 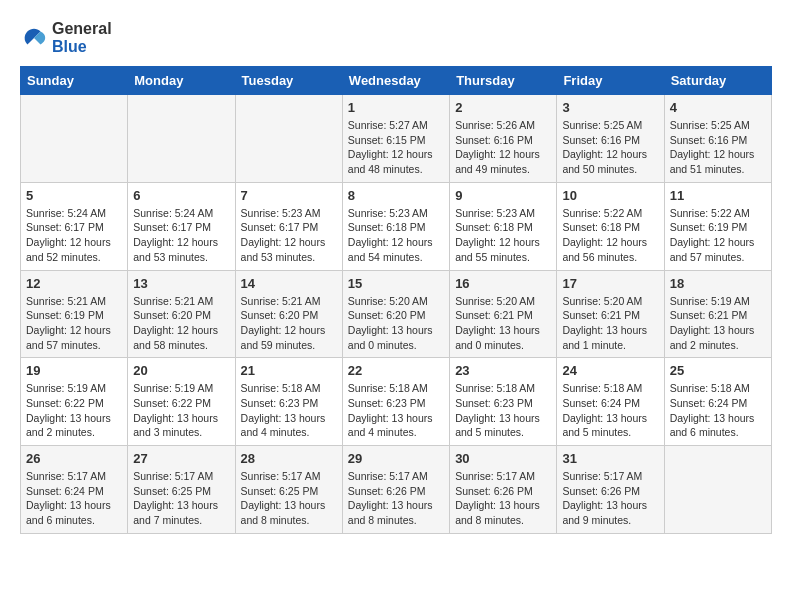 I want to click on day-info: Sunrise: 5:26 AM Sunset: 6:16 PM Dayligh…, so click(x=503, y=148).